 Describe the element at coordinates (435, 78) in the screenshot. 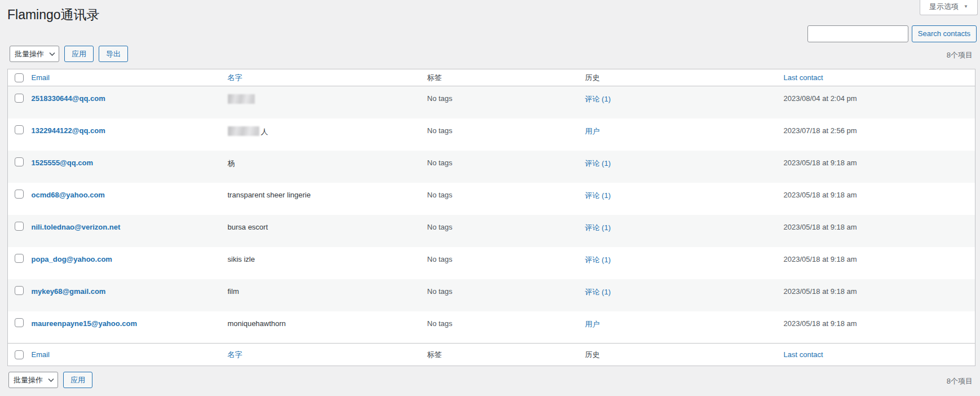

I see `column-header-tags: 标签` at that location.